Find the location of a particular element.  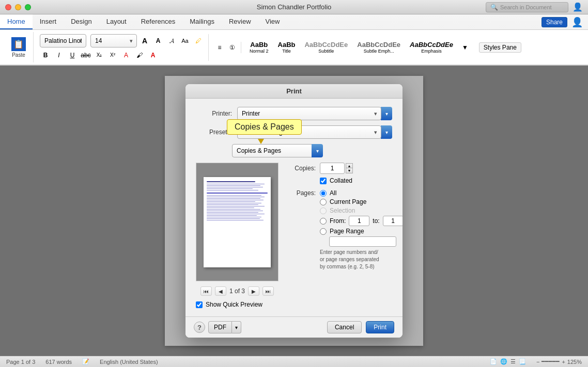

underline-button: U is located at coordinates (72, 55).